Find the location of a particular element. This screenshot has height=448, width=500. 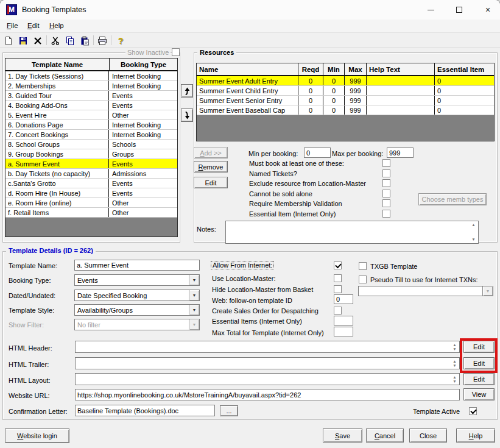

website-url-input is located at coordinates (267, 395).